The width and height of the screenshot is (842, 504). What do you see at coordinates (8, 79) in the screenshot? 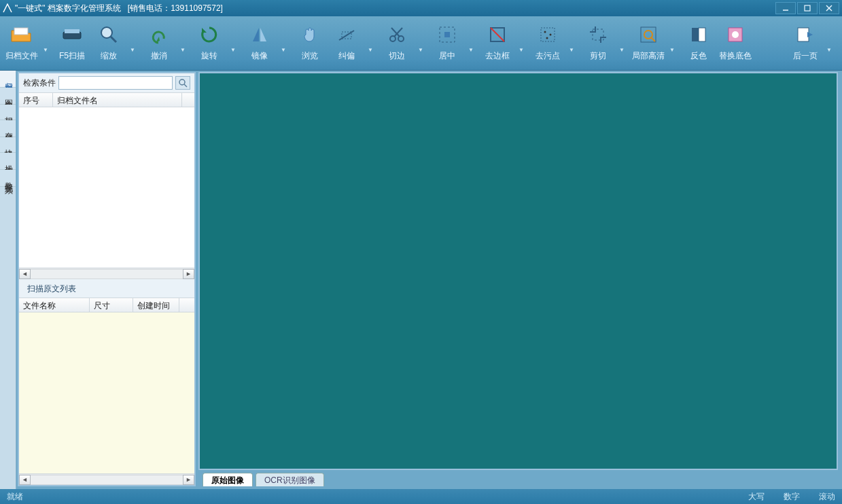
I see `side-tab-archive-file: 归档文件` at bounding box center [8, 79].